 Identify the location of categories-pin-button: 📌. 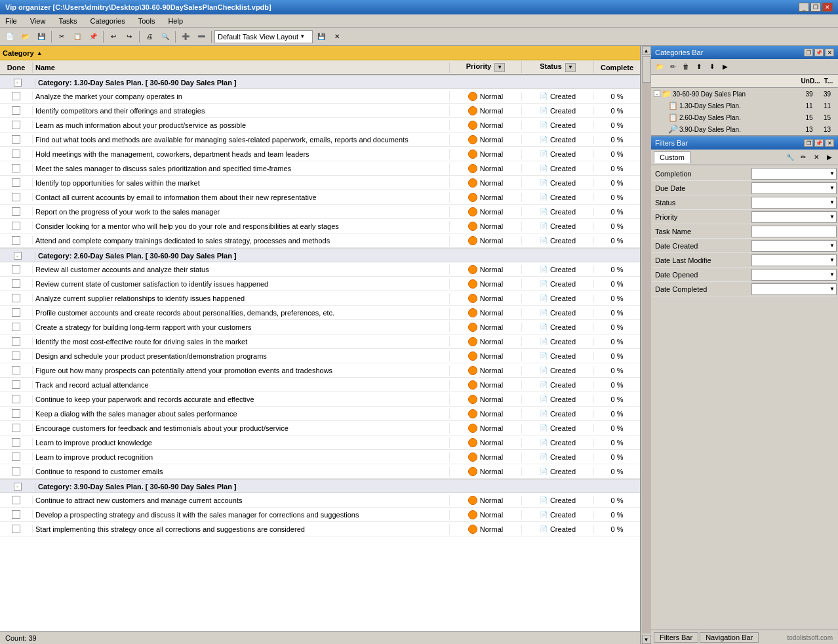
(819, 52).